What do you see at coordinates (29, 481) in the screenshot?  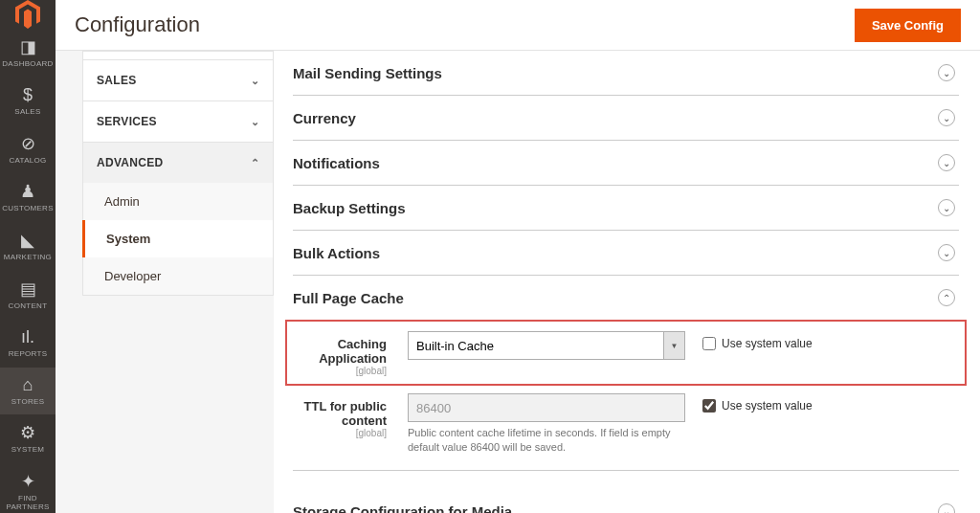 I see `puzzle-icon: ✦` at bounding box center [29, 481].